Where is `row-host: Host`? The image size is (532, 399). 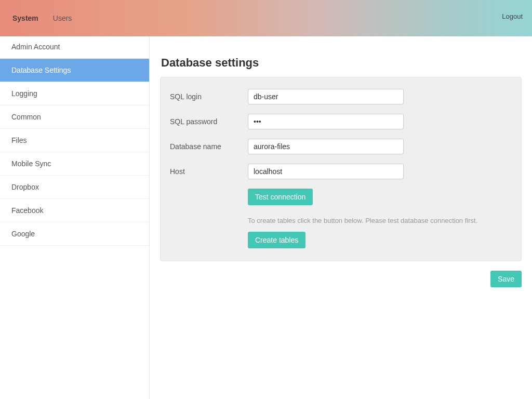
row-host: Host is located at coordinates (341, 171).